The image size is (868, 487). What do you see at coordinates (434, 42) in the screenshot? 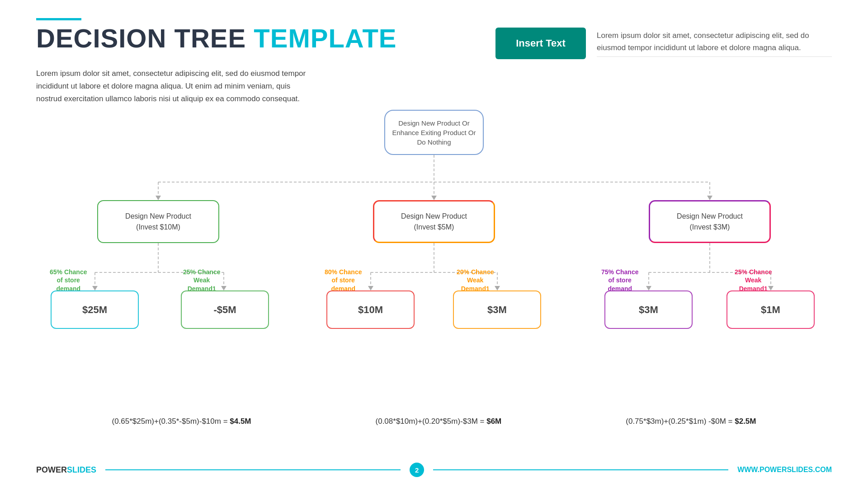
I see `title-row: DECISION TREE TEMPLATE Insert Text Lorem…` at bounding box center [434, 42].